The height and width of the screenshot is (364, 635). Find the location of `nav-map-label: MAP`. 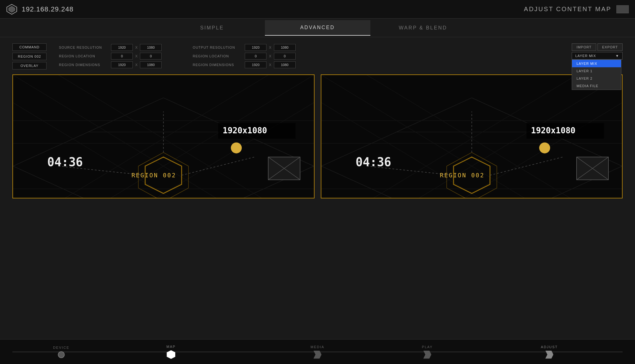

nav-map-label: MAP is located at coordinates (171, 347).